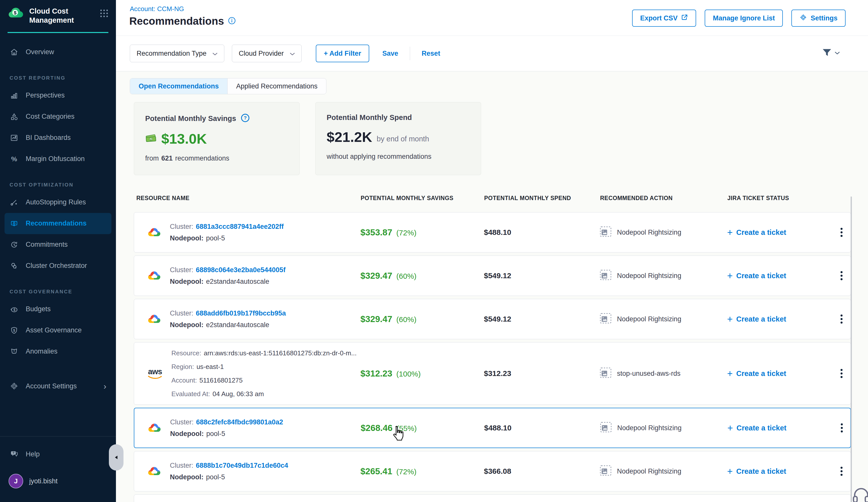 This screenshot has height=502, width=868. What do you see at coordinates (376, 232) in the screenshot?
I see `savings-amount: $353.87` at bounding box center [376, 232].